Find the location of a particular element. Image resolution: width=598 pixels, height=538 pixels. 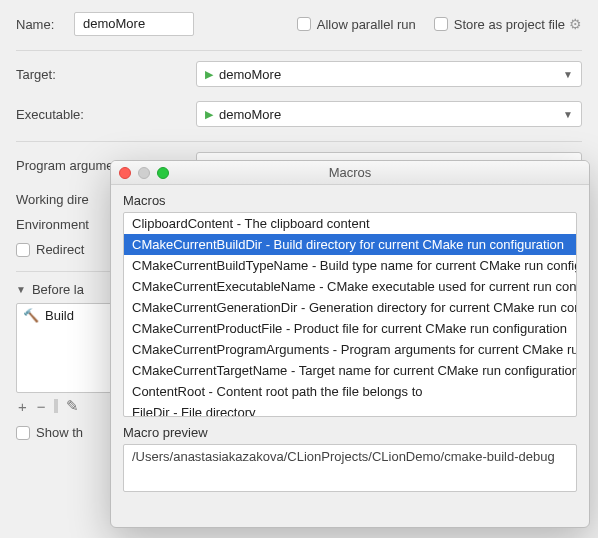

window-title: Macros is located at coordinates (350, 172).